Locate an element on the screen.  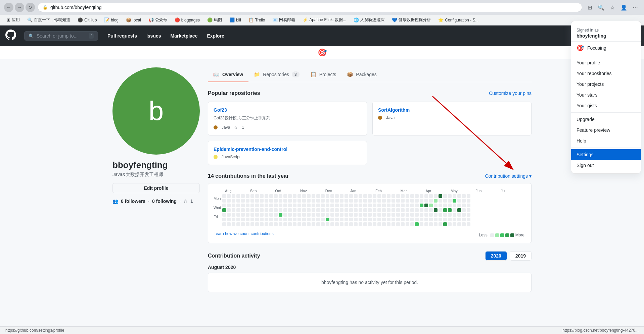
bookmark-baidu: 🔍 百度一下，你就知道 is located at coordinates (49, 20).